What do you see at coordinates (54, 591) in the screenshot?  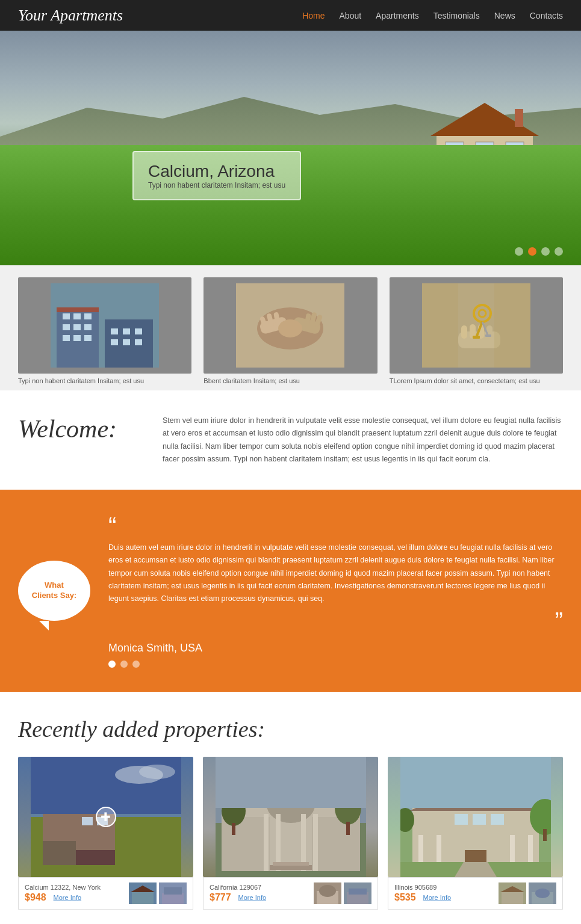 I see `speech-bubble: WhatClients Say:` at bounding box center [54, 591].